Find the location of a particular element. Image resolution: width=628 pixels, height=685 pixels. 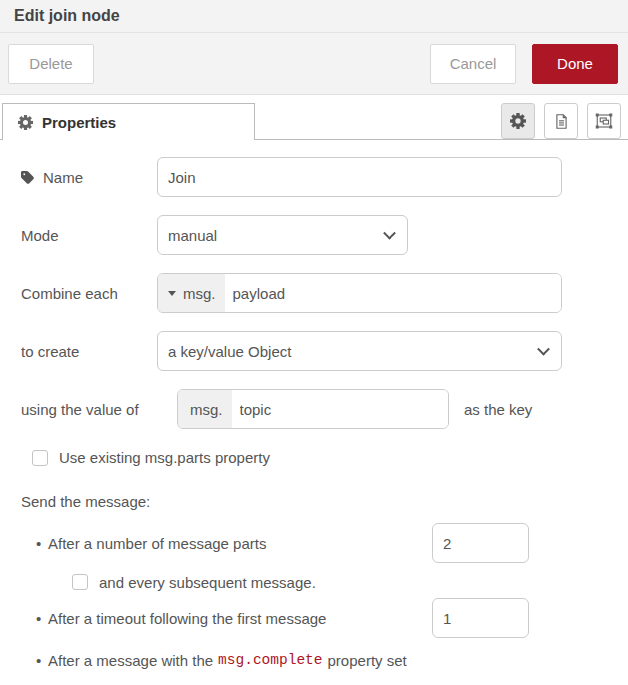

complete-text-after: property set is located at coordinates (368, 660).